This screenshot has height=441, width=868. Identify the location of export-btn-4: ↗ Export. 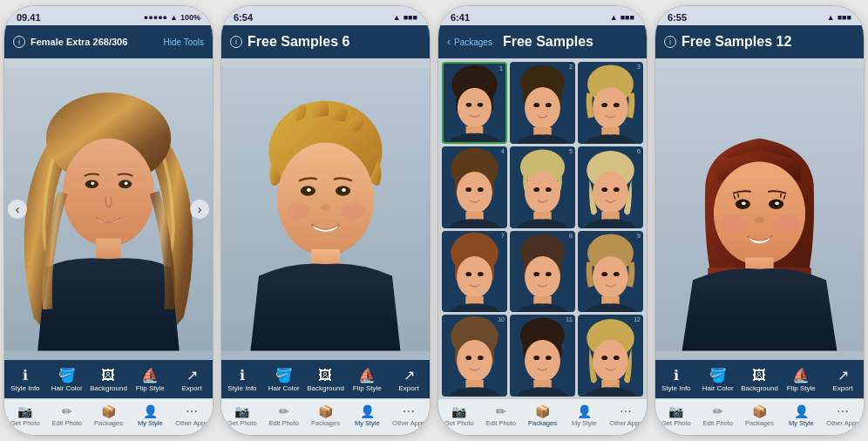
(843, 380).